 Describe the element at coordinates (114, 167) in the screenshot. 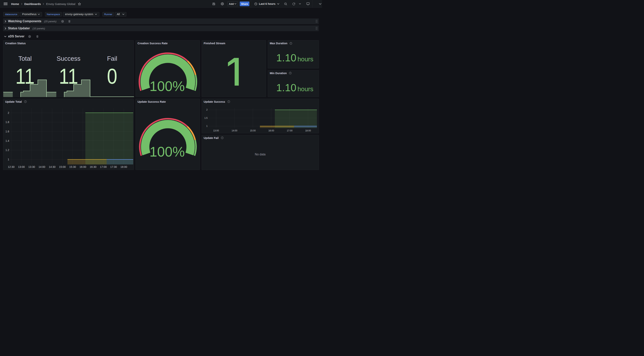

I see `svg-text: 17:30` at that location.